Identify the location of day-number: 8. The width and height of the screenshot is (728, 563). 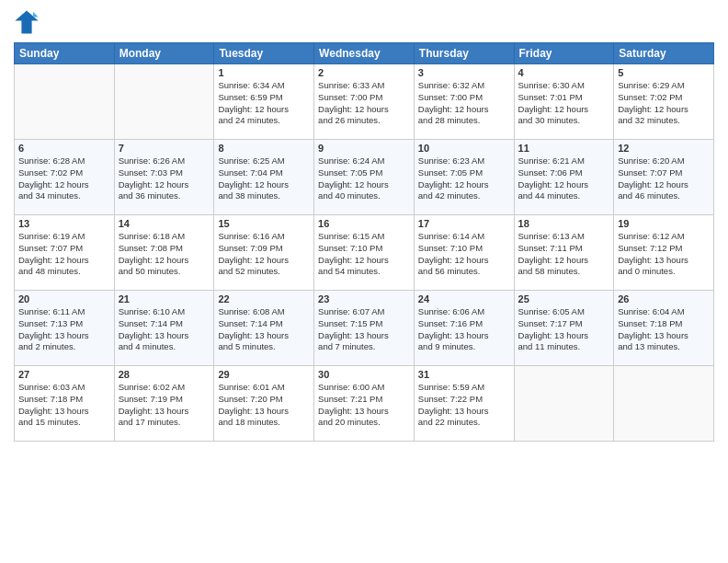
(264, 148).